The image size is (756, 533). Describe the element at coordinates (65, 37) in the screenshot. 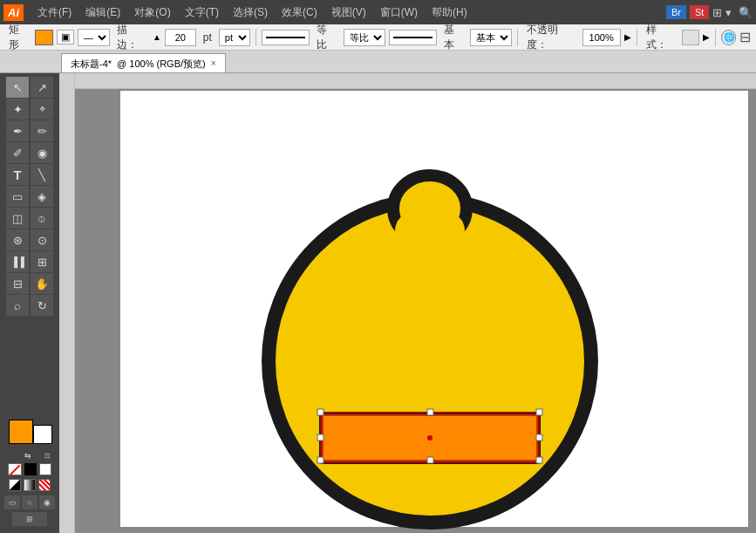

I see `stroke-icon-btn: ▣` at that location.